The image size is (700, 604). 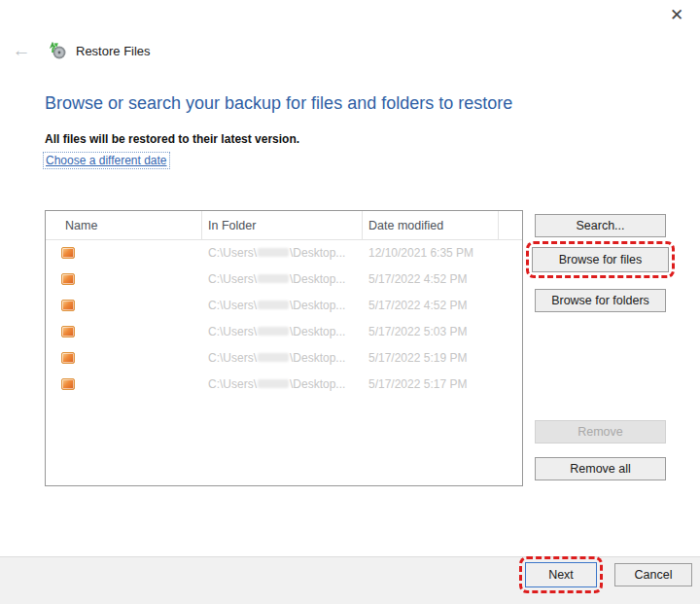 What do you see at coordinates (124, 226) in the screenshot?
I see `column-header-name: Name` at bounding box center [124, 226].